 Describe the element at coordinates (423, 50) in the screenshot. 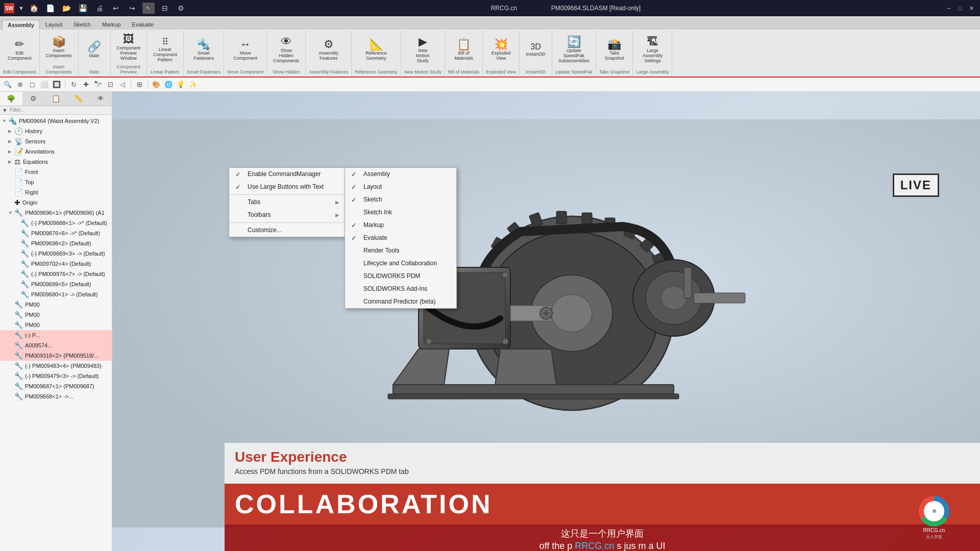

I see `motion-study-btn: ▶ NewMotionStudy` at that location.